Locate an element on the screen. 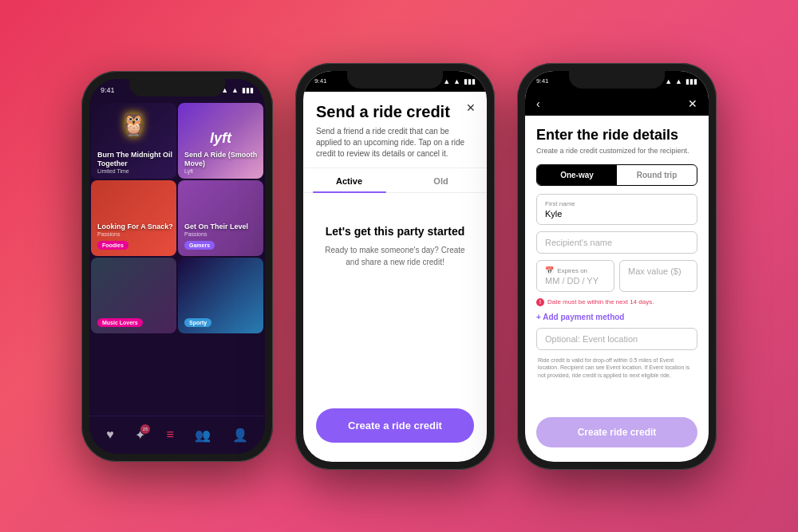 This screenshot has height=532, width=798. wifi-icon-3: ▲ is located at coordinates (678, 81).